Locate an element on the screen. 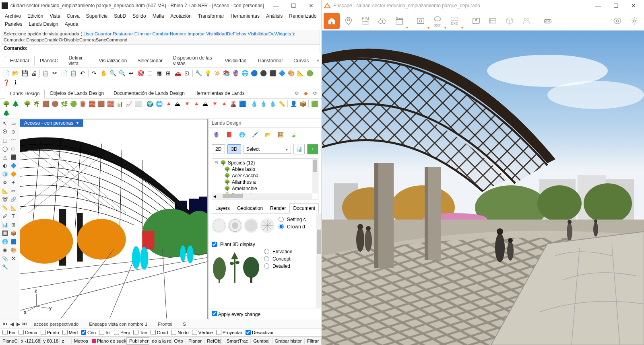 This screenshot has width=644, height=345. status-record: do a la re is located at coordinates (160, 341).